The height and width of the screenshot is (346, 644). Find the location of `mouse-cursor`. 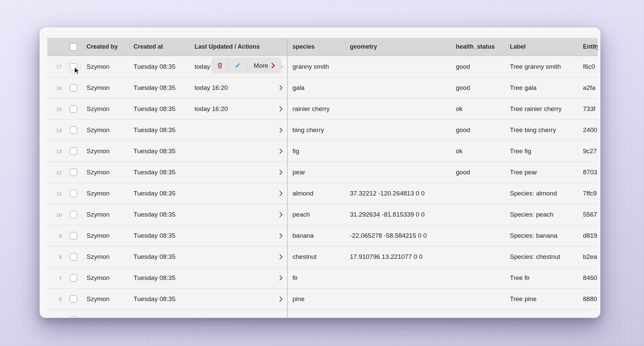

mouse-cursor is located at coordinates (77, 71).